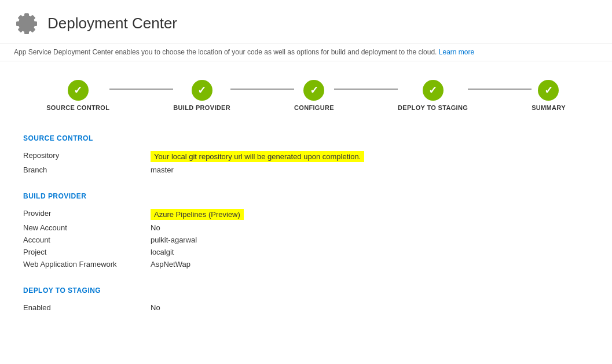 The width and height of the screenshot is (612, 364). I want to click on step-label-4: DEPLOY TO STAGING, so click(433, 108).